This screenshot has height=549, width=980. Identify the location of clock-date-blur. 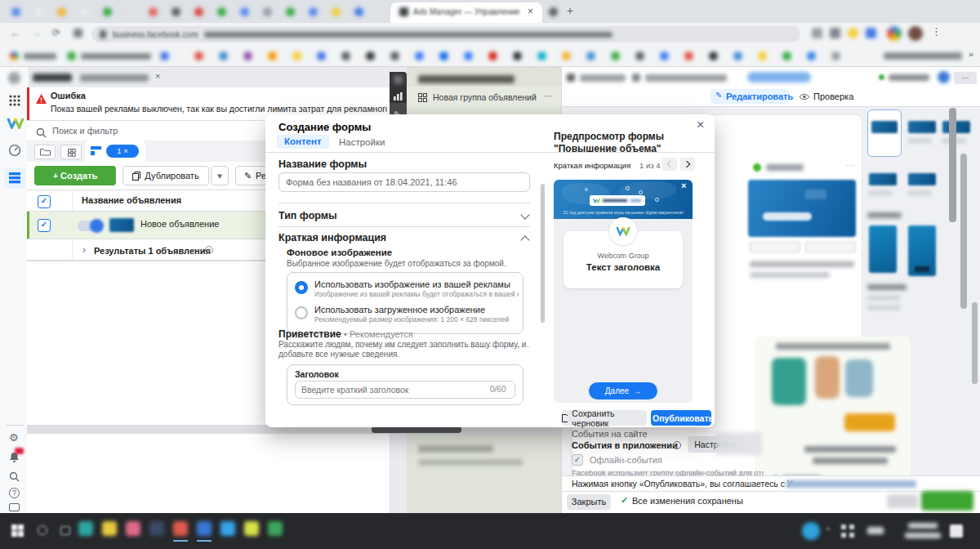
(923, 536).